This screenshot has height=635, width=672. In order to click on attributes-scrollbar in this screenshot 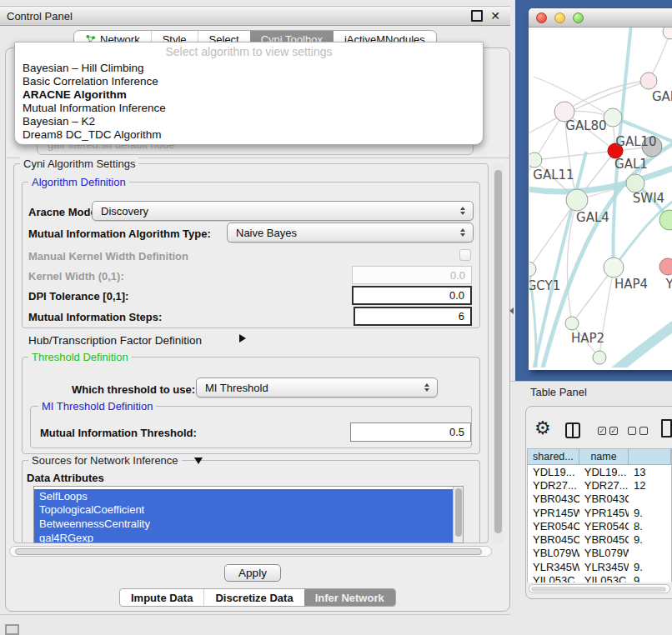, I will do `click(458, 515)`.